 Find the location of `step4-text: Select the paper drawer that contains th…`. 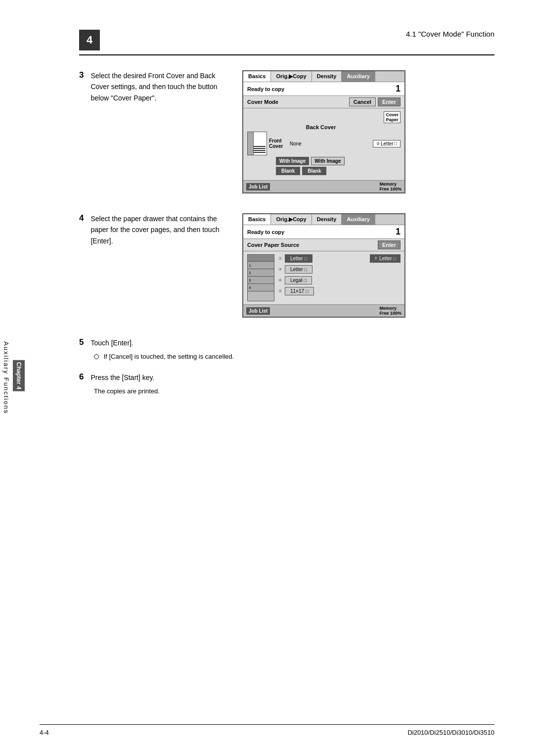

step4-text: Select the paper drawer that contains th… is located at coordinates (159, 230).